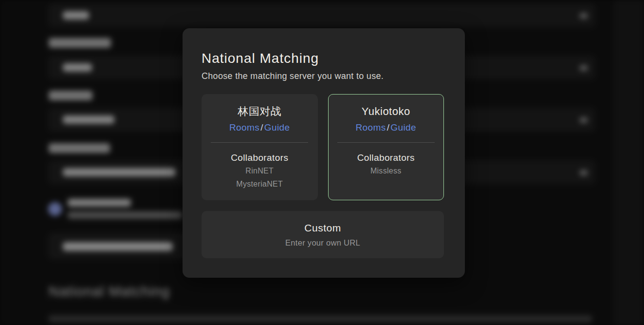 This screenshot has height=325, width=644. Describe the element at coordinates (323, 235) in the screenshot. I see `custom-server-card: Custom Enter your own URL` at that location.